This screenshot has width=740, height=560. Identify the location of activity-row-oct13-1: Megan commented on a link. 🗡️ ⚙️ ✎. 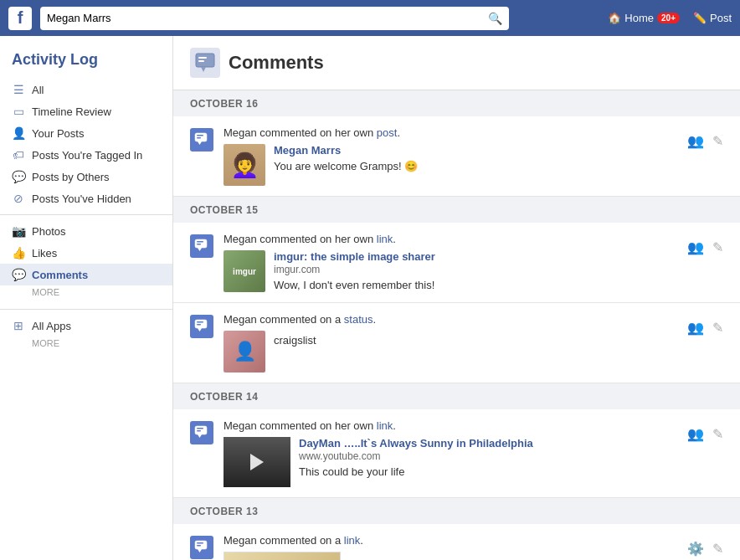
(457, 542).